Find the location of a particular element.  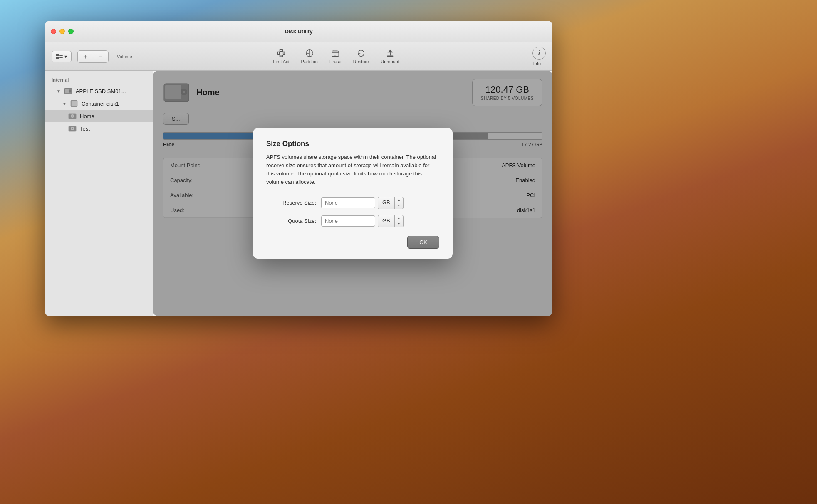

modal-title: Size Options is located at coordinates (353, 144).